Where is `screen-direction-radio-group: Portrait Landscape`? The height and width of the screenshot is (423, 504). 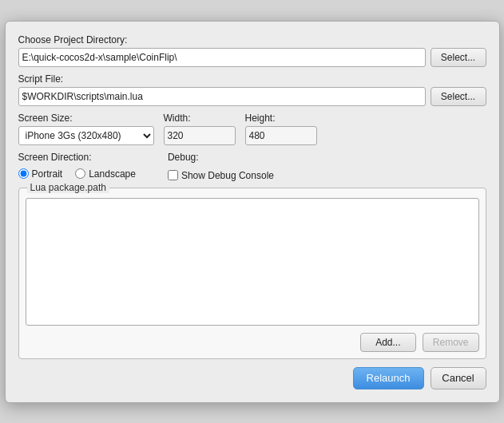
screen-direction-radio-group: Portrait Landscape is located at coordinates (77, 174).